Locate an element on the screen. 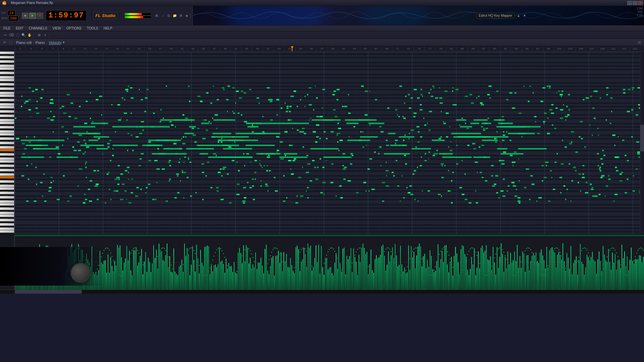 The image size is (644, 362). piano-key-Gb8 is located at coordinates (4, 64).